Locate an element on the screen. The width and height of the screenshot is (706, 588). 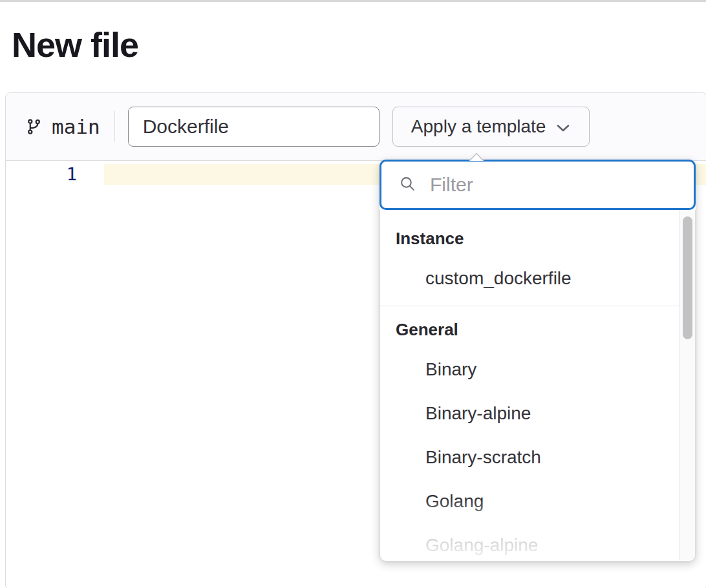
branch-name: main is located at coordinates (76, 127).